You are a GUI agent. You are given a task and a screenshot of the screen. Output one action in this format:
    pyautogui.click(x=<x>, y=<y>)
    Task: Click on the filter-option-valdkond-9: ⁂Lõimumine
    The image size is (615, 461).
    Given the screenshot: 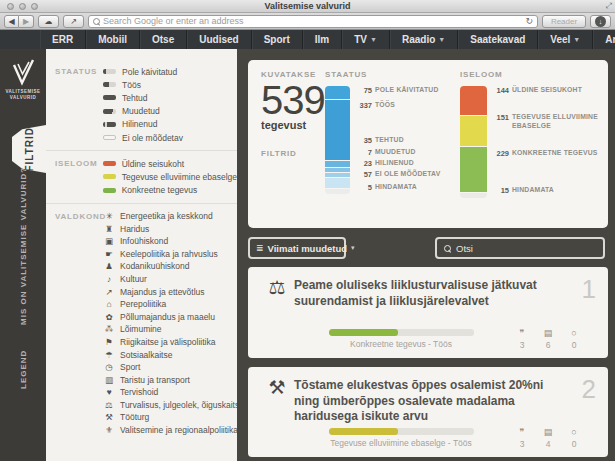 What is the action you would take?
    pyautogui.click(x=170, y=330)
    